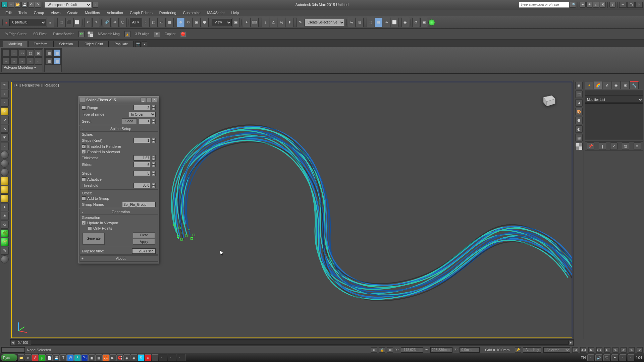 This screenshot has width=644, height=362. What do you see at coordinates (607, 85) in the screenshot?
I see `cp-tab-hierarchy: ⋔` at bounding box center [607, 85].